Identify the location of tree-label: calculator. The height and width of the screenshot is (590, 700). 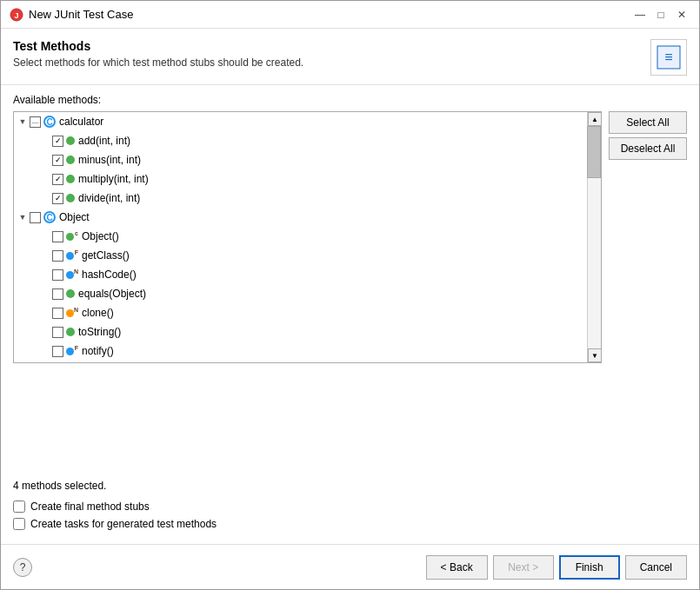
(82, 122).